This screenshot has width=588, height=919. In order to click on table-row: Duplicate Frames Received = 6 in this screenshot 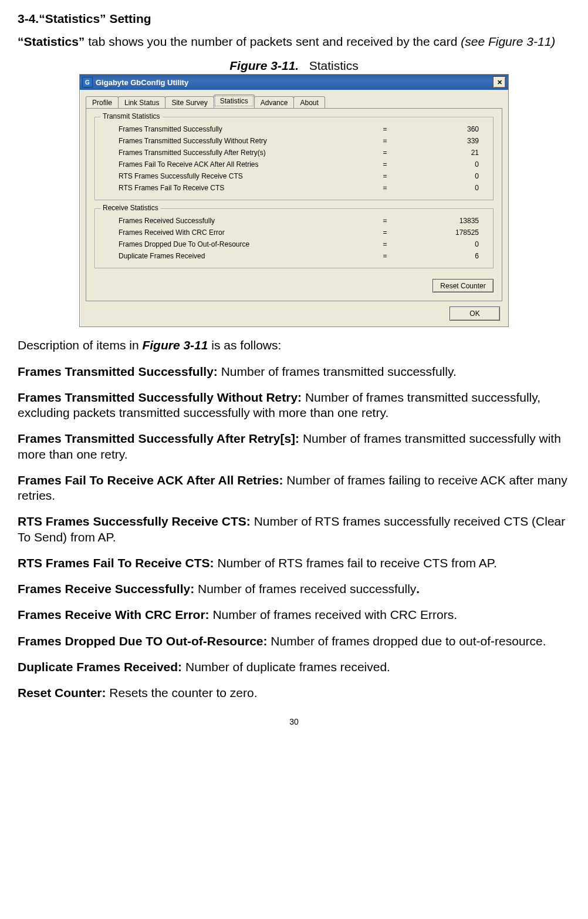, I will do `click(294, 256)`.